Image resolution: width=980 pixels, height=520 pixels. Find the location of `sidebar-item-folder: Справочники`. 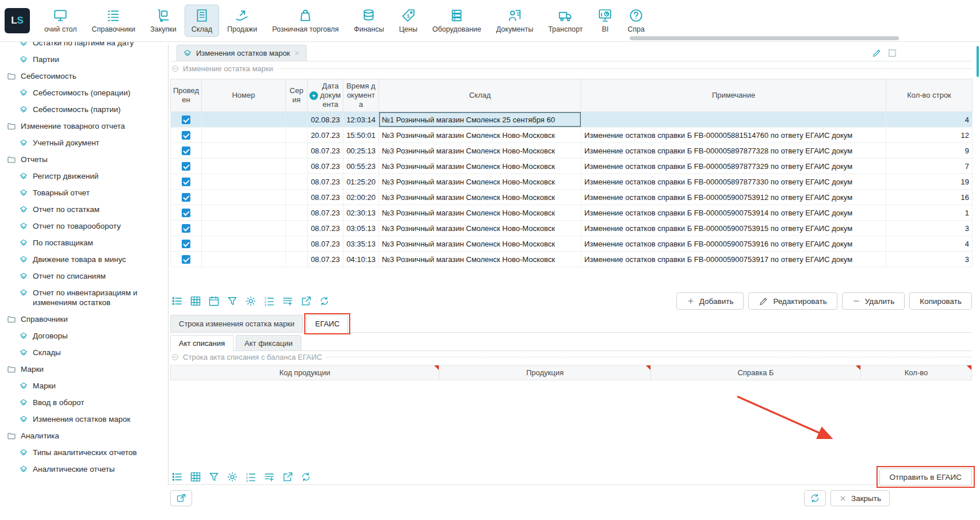

sidebar-item-folder: Справочники is located at coordinates (83, 319).